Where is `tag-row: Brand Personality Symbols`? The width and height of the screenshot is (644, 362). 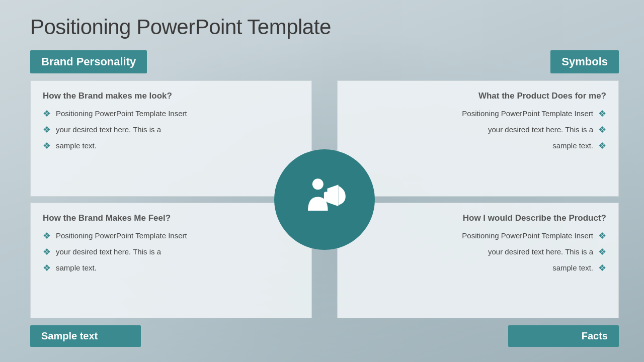
tag-row: Brand Personality Symbols is located at coordinates (325, 62).